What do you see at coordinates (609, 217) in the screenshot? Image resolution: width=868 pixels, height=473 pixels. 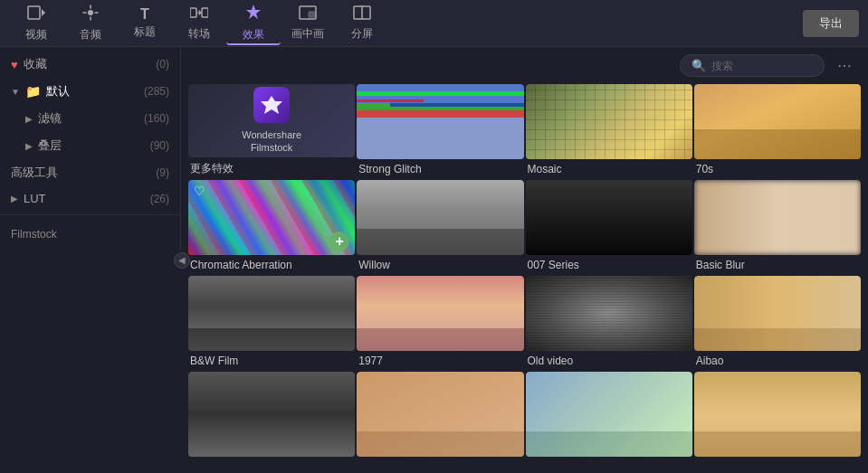 I see `007-thumb` at bounding box center [609, 217].